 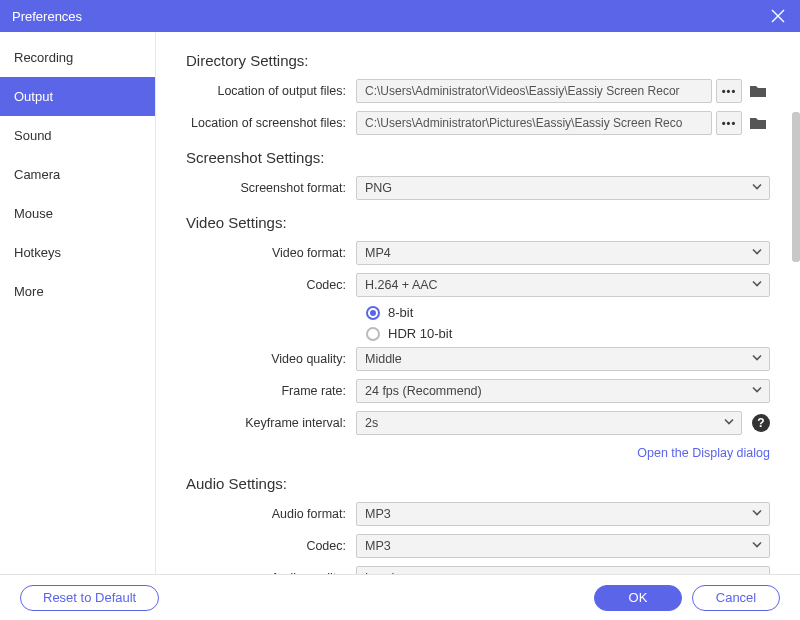 What do you see at coordinates (563, 546) in the screenshot?
I see `select-audio-codec: MP3` at bounding box center [563, 546].